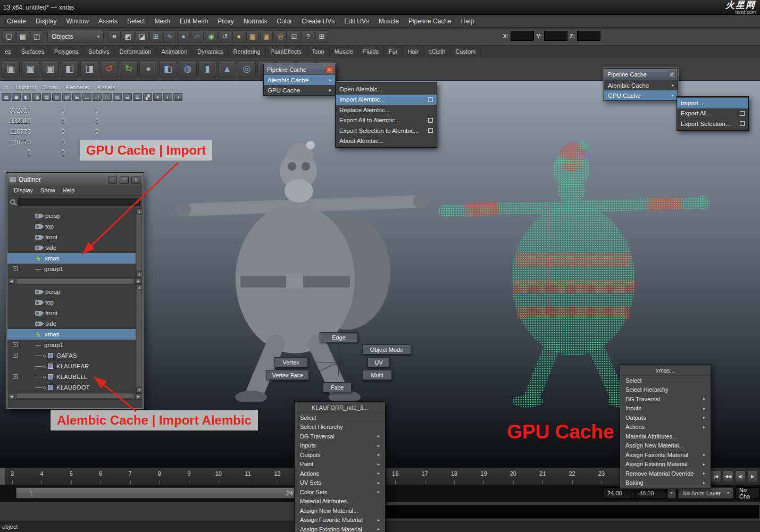 The width and height of the screenshot is (760, 532). What do you see at coordinates (71, 313) in the screenshot?
I see `outliner-item-front: front` at bounding box center [71, 313].